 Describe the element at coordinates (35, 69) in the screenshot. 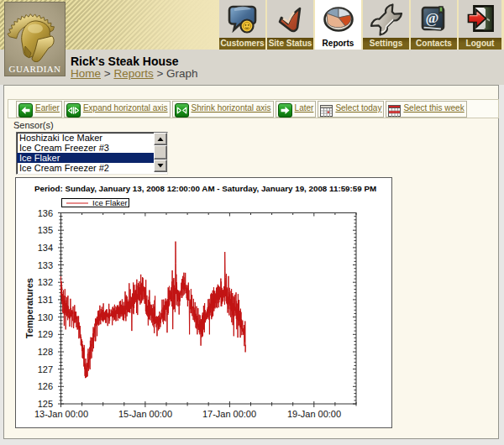

I see `svg-text: GUARDIAN` at that location.